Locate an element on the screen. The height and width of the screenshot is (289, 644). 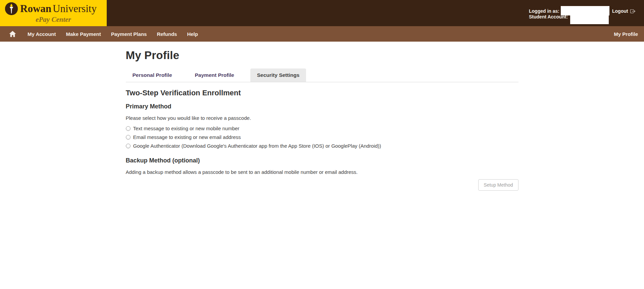
logo-name-university: University is located at coordinates (75, 9).